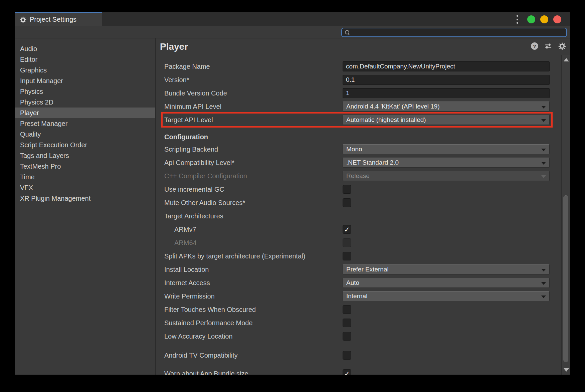 The image size is (585, 392). I want to click on sidebar-item-vfx: VFX, so click(85, 188).